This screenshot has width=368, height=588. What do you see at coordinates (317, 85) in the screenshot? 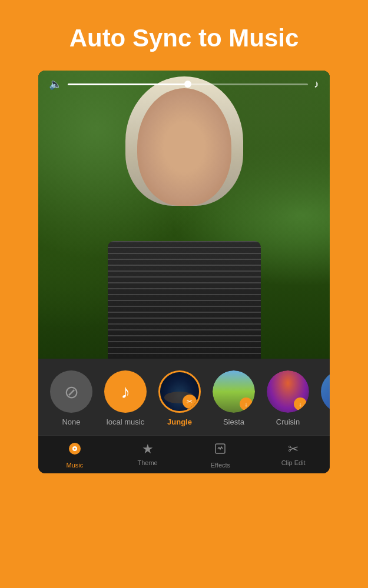
I see `music-note-icon: ♪` at bounding box center [317, 85].